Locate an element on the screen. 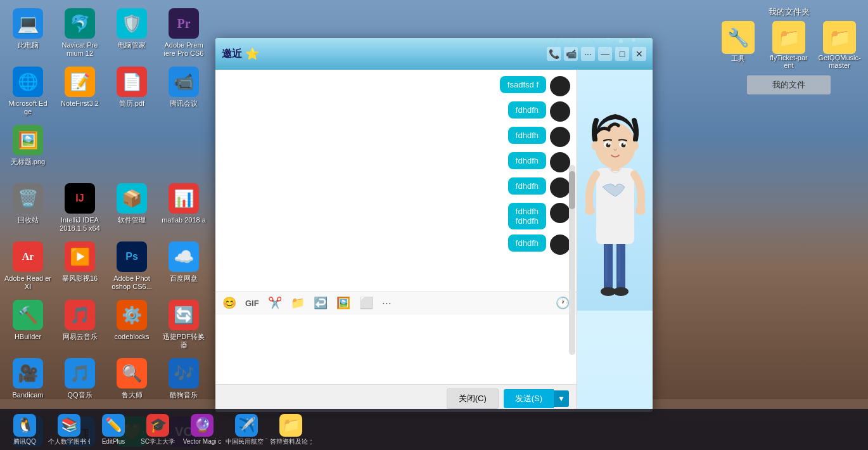 Image resolution: width=868 pixels, height=450 pixels. message-row: fsadfsd f is located at coordinates (396, 86).